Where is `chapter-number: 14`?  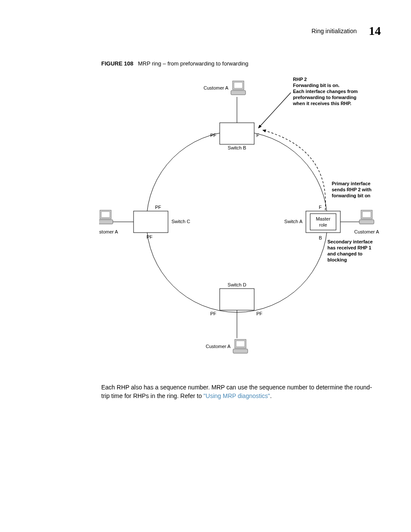
chapter-number: 14 is located at coordinates (375, 31).